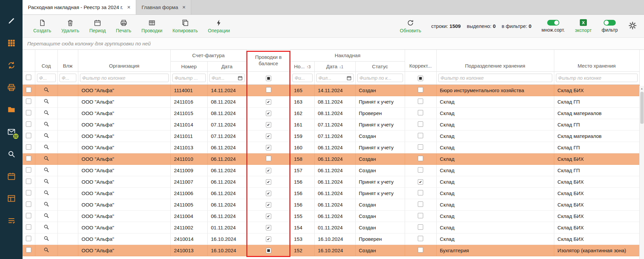 This screenshot has height=259, width=644. What do you see at coordinates (380, 78) in the screenshot?
I see `filter-status-input` at bounding box center [380, 78].